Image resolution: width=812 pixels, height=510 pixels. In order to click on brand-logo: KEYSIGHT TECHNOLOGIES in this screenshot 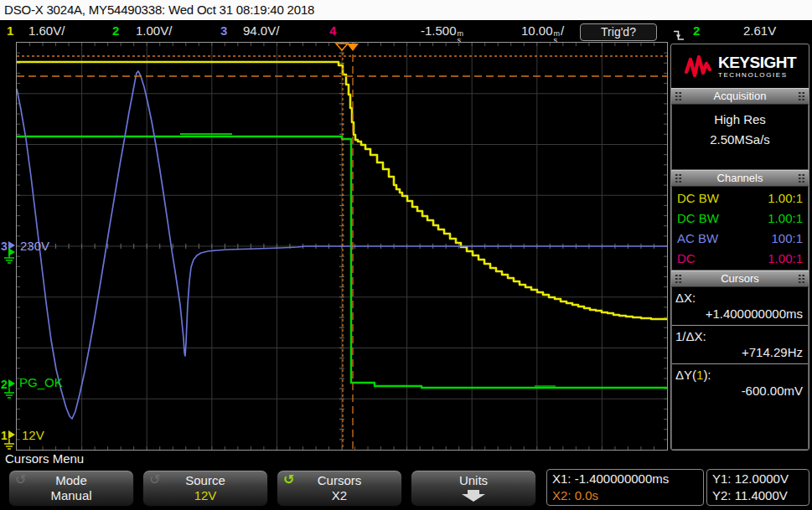, I will do `click(740, 66)`.